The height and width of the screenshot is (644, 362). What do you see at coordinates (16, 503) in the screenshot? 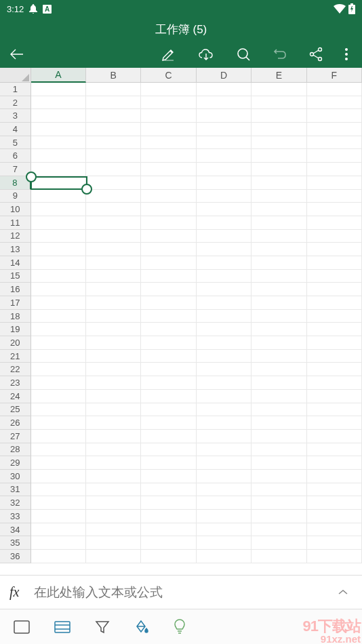
I see `row-header-32: 32` at bounding box center [16, 503].